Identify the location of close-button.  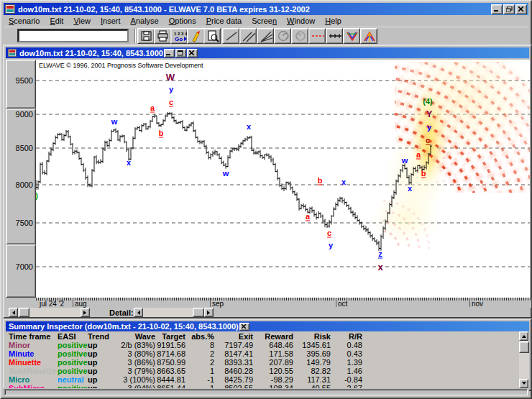
(521, 9).